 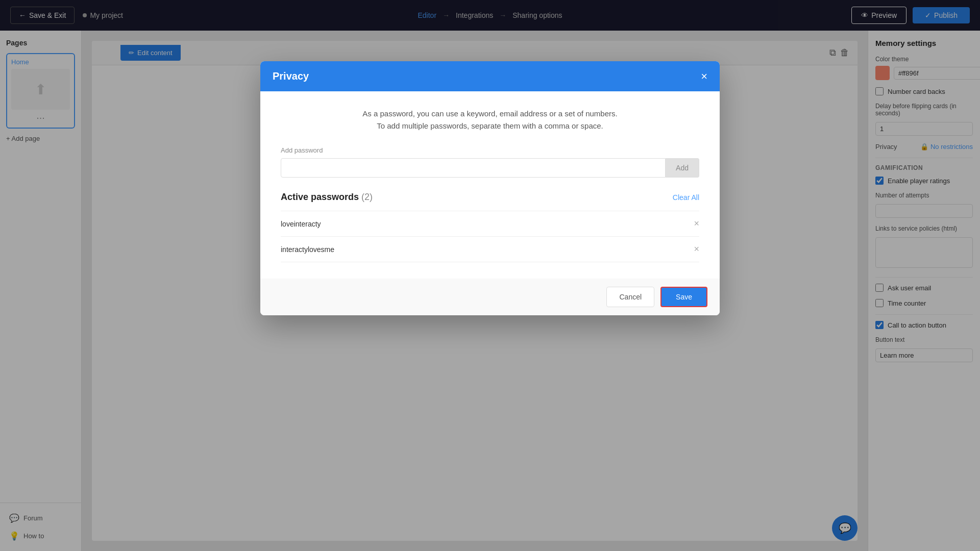 What do you see at coordinates (684, 297) in the screenshot?
I see `save-button: Save` at bounding box center [684, 297].